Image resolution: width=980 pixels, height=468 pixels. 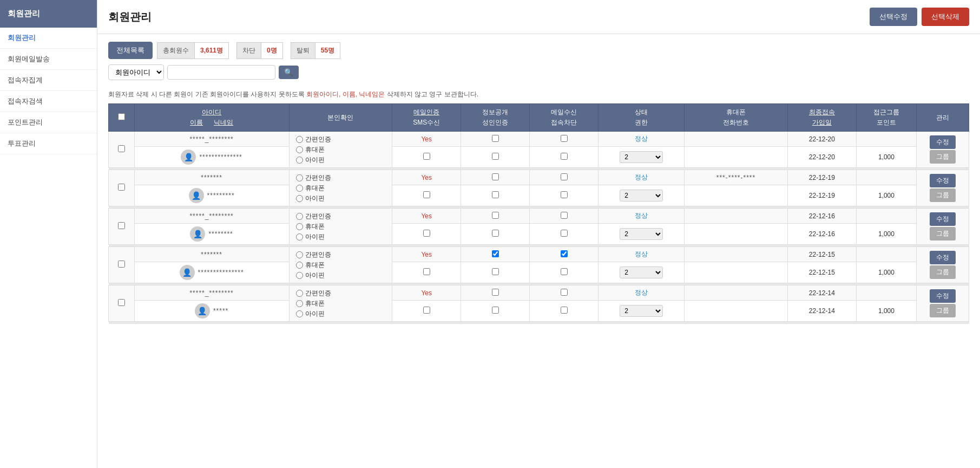 What do you see at coordinates (122, 226) in the screenshot?
I see `row-checkbox-cell` at bounding box center [122, 226].